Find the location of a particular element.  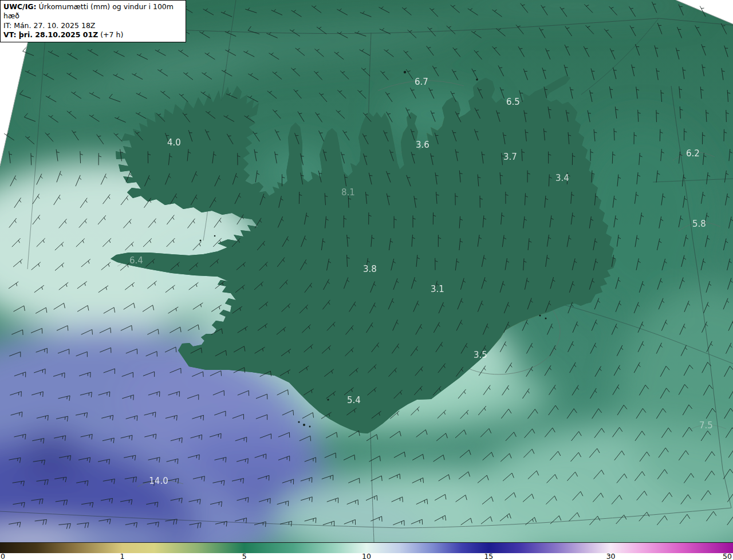

contour-label: 3.5 is located at coordinates (480, 355).